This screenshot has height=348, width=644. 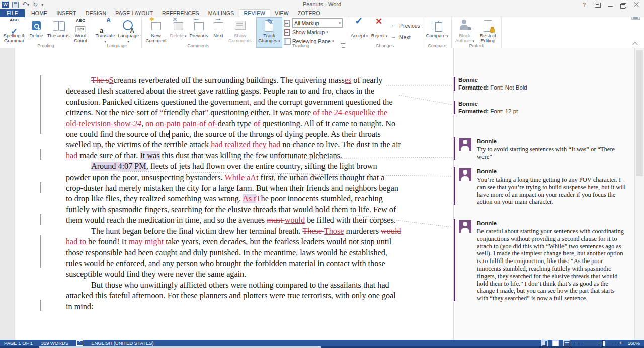 What do you see at coordinates (156, 26) in the screenshot?
I see `new-comment-icon` at bounding box center [156, 26].